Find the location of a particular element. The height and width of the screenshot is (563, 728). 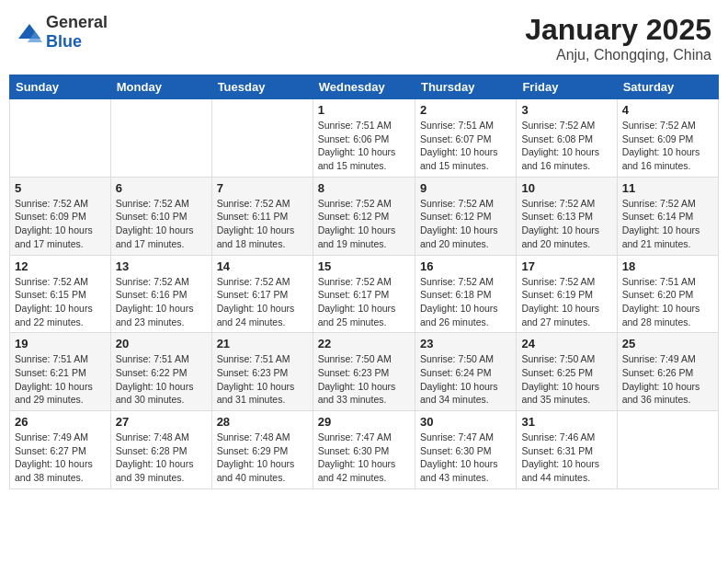

day-info: Sunrise: 7:51 AM Sunset: 6:22 PM Dayligh… is located at coordinates (162, 379).